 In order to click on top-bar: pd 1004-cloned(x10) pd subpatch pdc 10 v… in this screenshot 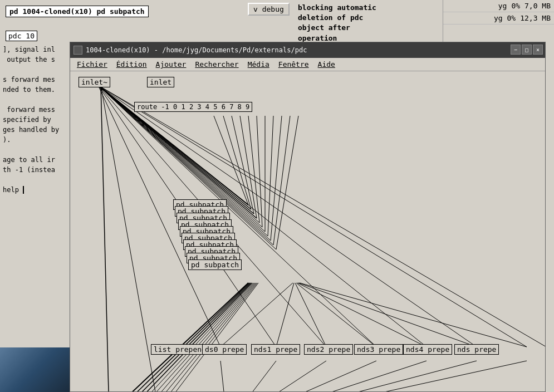, I will do `click(277, 21)`.